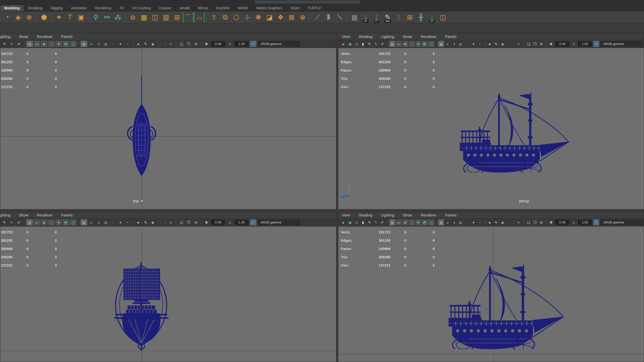  Describe the element at coordinates (19, 222) in the screenshot. I see `snapshot-pencil-icon: ✐` at that location.